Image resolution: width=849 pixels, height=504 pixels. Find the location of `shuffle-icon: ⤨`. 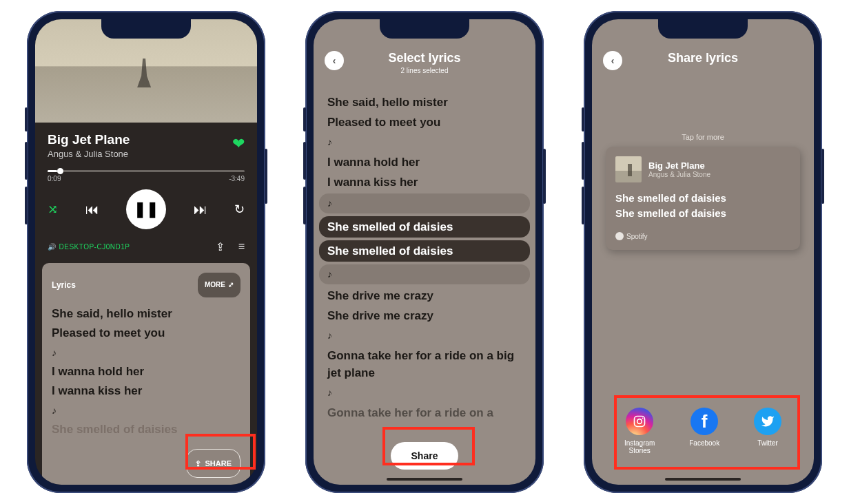

shuffle-icon: ⤨ is located at coordinates (52, 209).